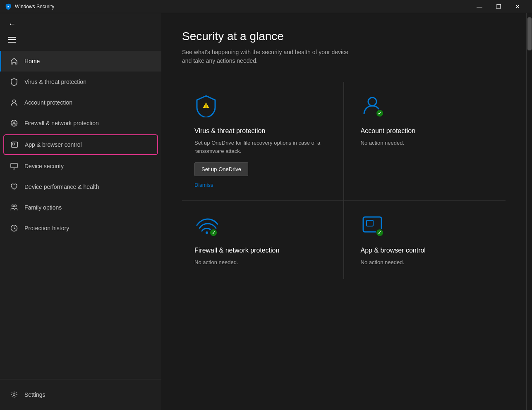 The width and height of the screenshot is (532, 410). I want to click on sidebar-item-app-browser-label: App & browser control, so click(53, 145).